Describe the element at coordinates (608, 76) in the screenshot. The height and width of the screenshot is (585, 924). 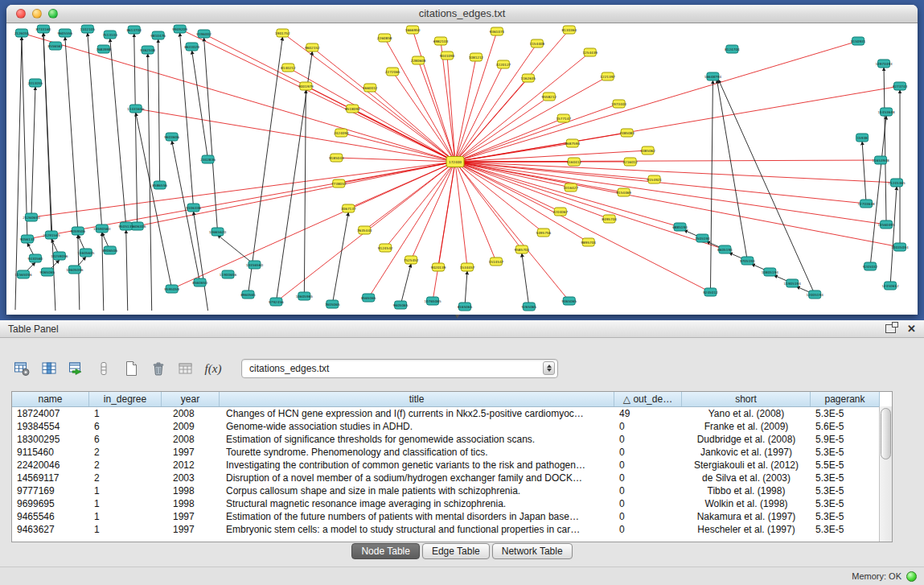
I see `graph-node: 1221397` at that location.